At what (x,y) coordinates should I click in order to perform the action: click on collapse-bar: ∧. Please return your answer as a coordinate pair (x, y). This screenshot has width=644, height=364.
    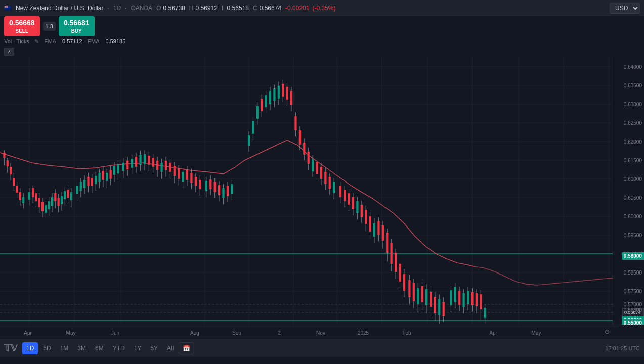
    Looking at the image, I should click on (322, 52).